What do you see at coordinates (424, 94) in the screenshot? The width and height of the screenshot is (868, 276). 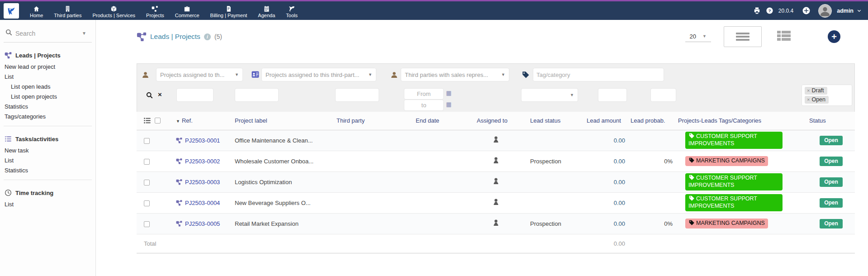 I see `date-from-input` at bounding box center [424, 94].